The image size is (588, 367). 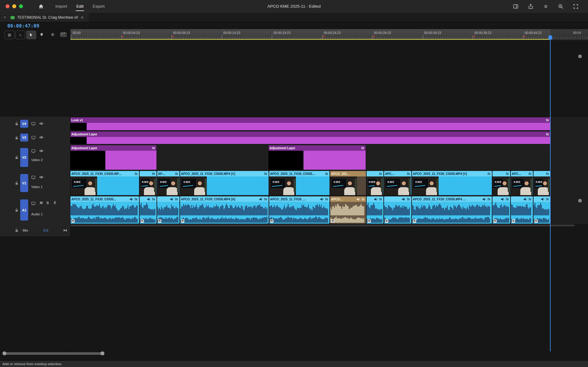 I want to click on window-minimize-button, so click(x=14, y=6).